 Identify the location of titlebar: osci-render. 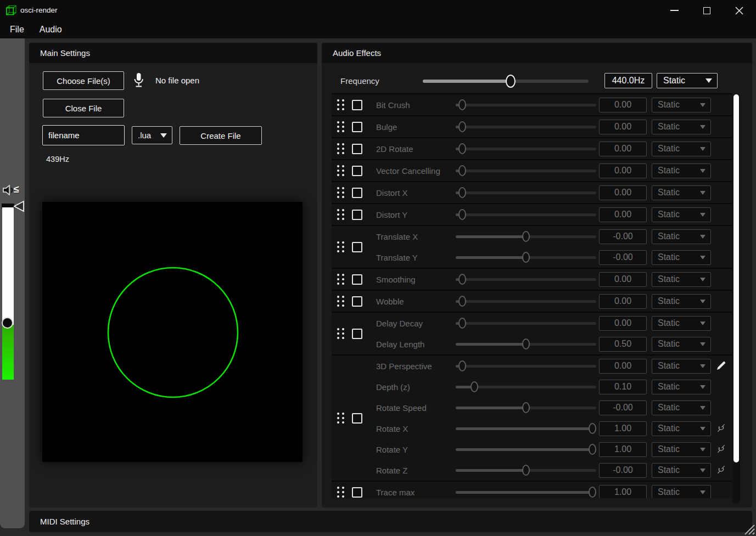
(378, 10).